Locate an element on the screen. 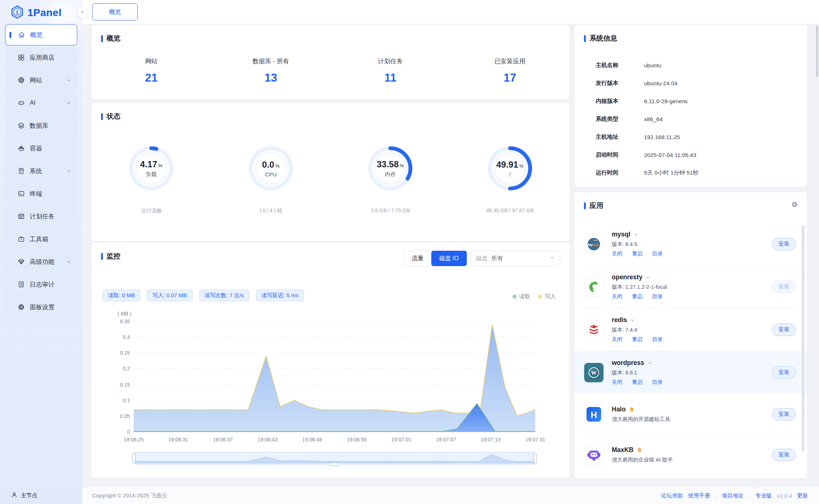 This screenshot has width=819, height=504. svg-text: 0 is located at coordinates (129, 432).